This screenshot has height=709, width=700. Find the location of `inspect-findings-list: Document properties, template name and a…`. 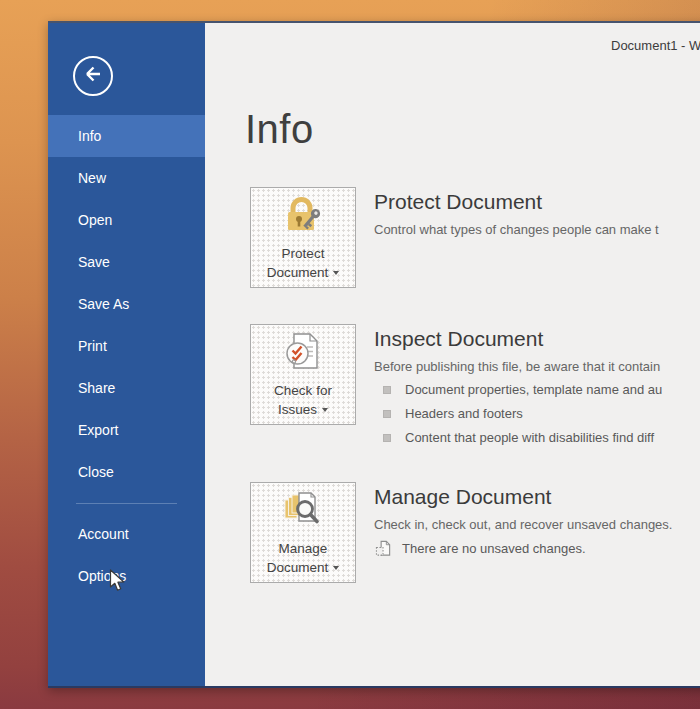

inspect-findings-list: Document properties, template name and a… is located at coordinates (518, 414).